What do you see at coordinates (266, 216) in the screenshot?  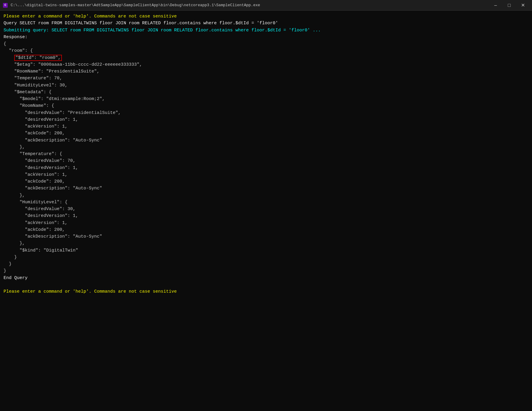 I see `json-desired-version-1c: "desiredVersion": 1,` at bounding box center [266, 216].